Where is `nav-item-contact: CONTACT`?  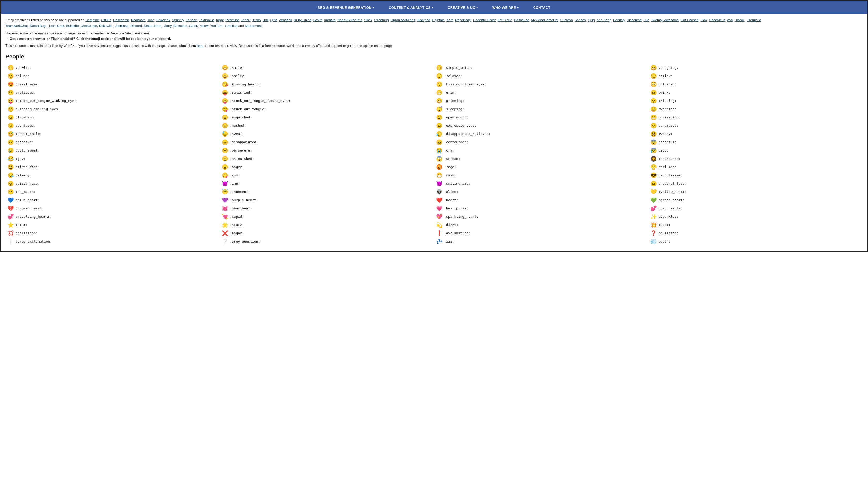
nav-item-contact: CONTACT is located at coordinates (542, 7).